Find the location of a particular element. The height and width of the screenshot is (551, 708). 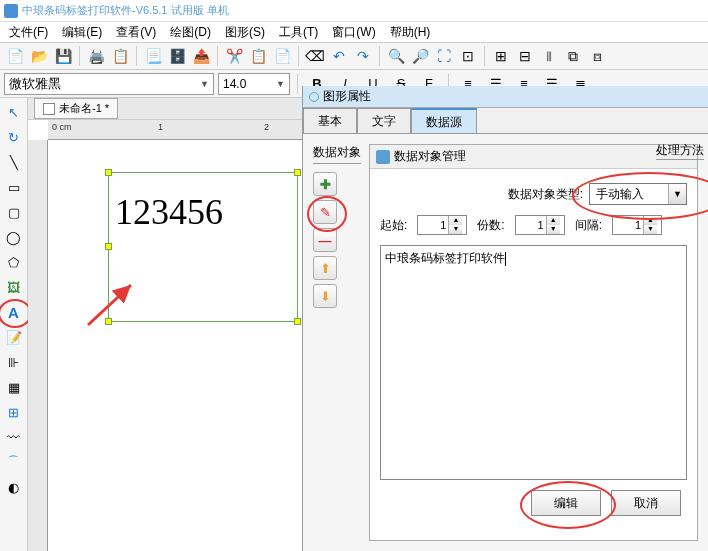

interval-input is located at coordinates (628, 225).